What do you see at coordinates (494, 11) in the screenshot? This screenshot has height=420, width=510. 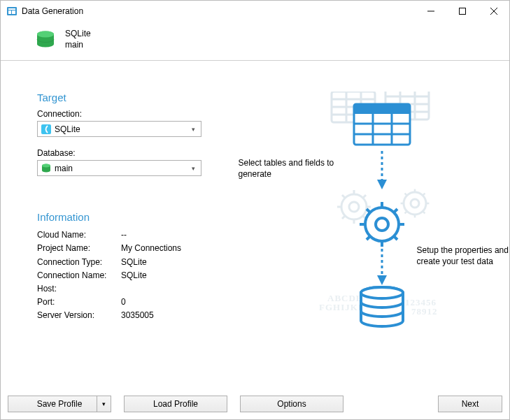 I see `close-button` at bounding box center [494, 11].